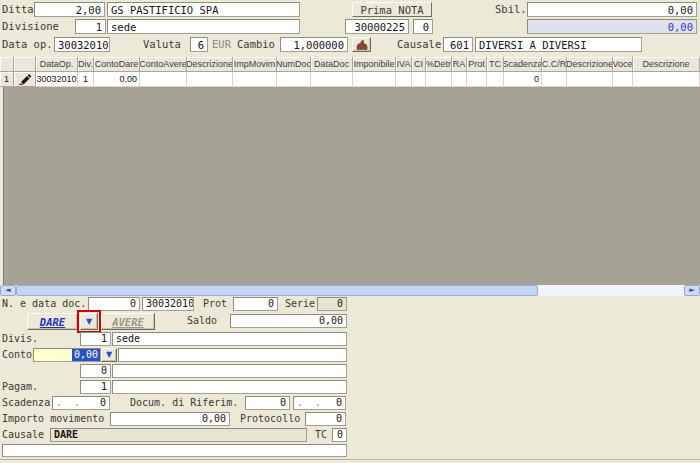 This screenshot has height=463, width=700. I want to click on pagam-label: Pagam., so click(20, 387).